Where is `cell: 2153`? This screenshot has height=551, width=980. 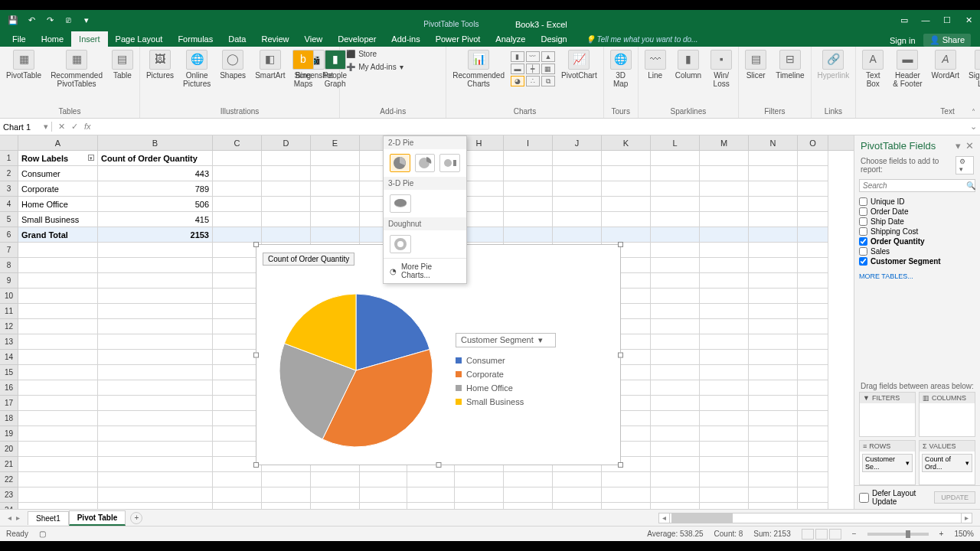 cell: 2153 is located at coordinates (155, 235).